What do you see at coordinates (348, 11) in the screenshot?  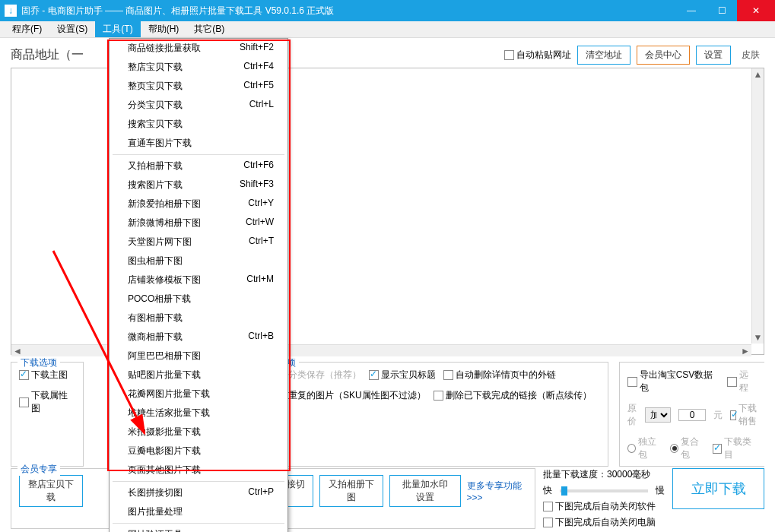 I see `window-title: 固乔 - 电商图片助手 —— 商品图片、相册照片批量下载工具 V59.0.1.6…` at bounding box center [348, 11].